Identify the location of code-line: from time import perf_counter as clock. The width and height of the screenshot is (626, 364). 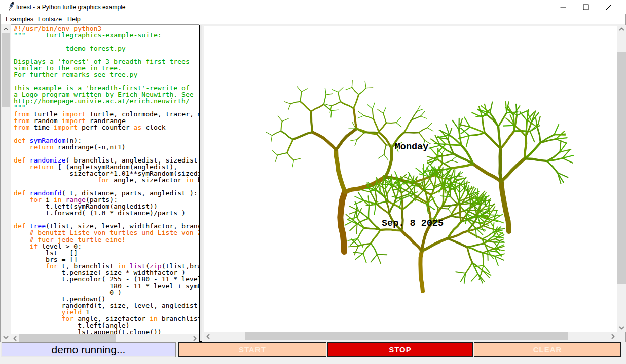
(106, 128).